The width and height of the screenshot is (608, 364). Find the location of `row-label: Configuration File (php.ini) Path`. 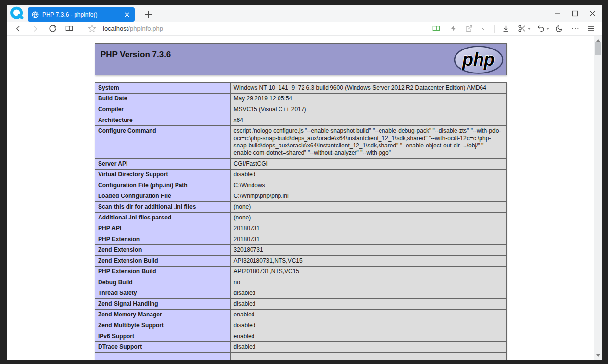

row-label: Configuration File (php.ini) Path is located at coordinates (163, 186).